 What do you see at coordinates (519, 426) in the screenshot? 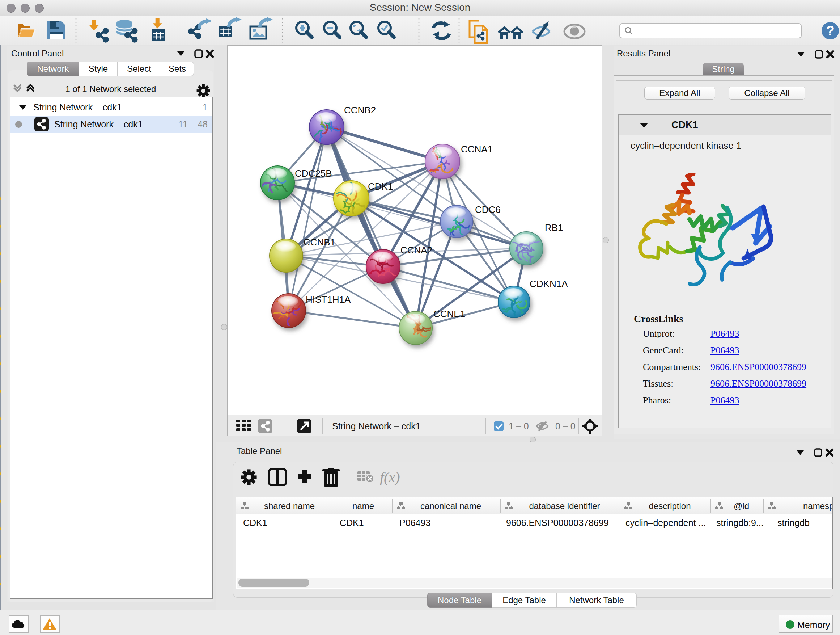
I see `svg-text: 1 – 0` at bounding box center [519, 426].